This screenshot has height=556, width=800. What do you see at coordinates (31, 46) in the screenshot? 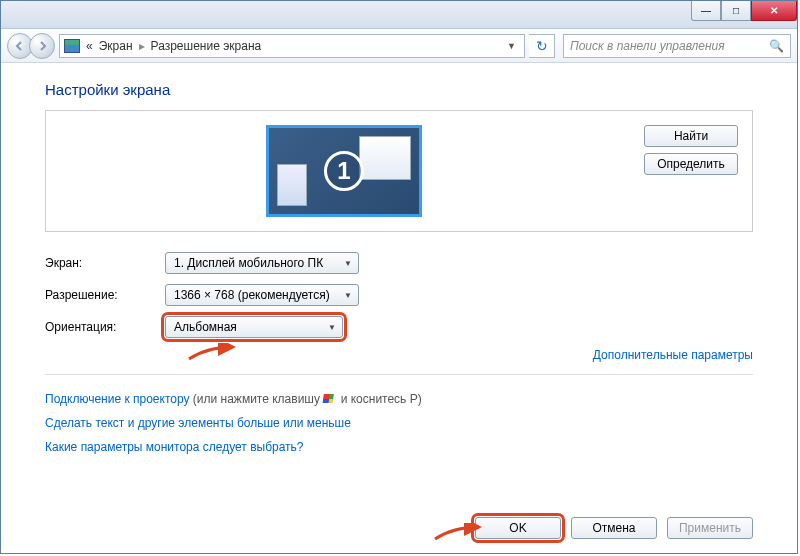
I see `nav-buttons` at bounding box center [31, 46].